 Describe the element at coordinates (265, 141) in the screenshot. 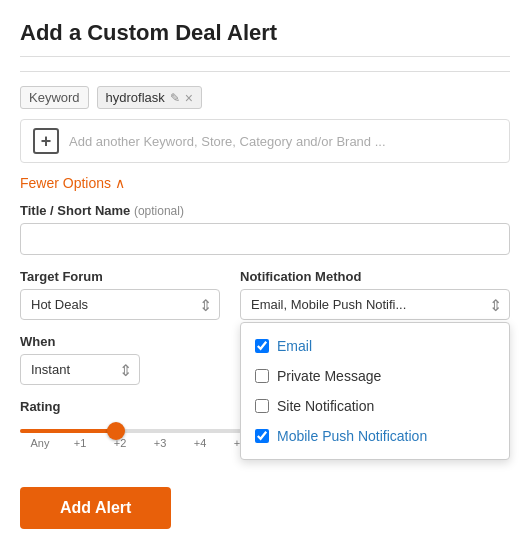

I see `add-keyword-row: + Add another Keyword, Store, Category a…` at that location.